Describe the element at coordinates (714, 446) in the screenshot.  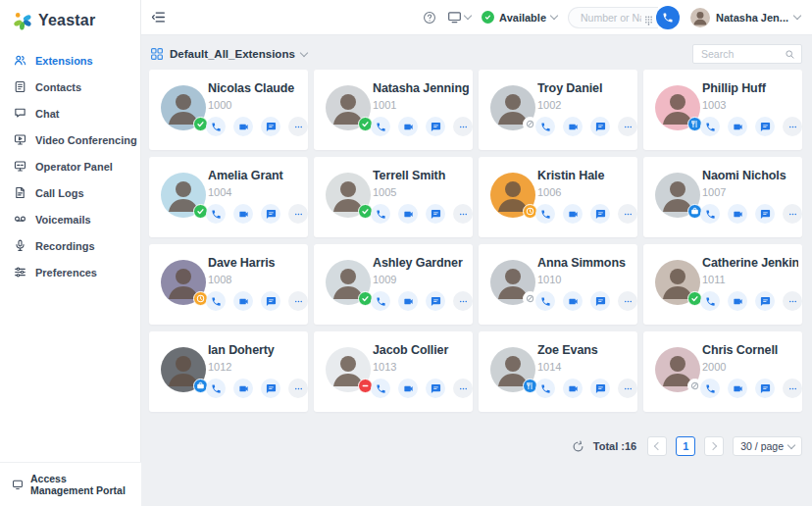
I see `next-page-button` at that location.